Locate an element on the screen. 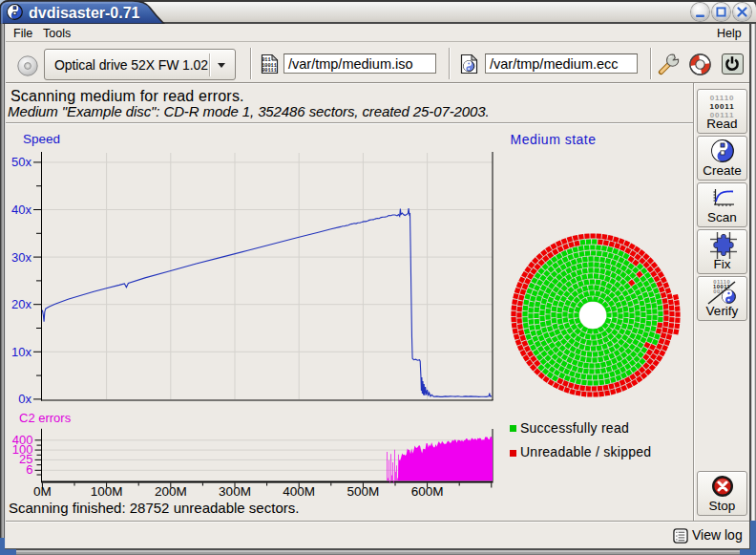 The image size is (756, 555). svg-text: C2 errors is located at coordinates (46, 418).